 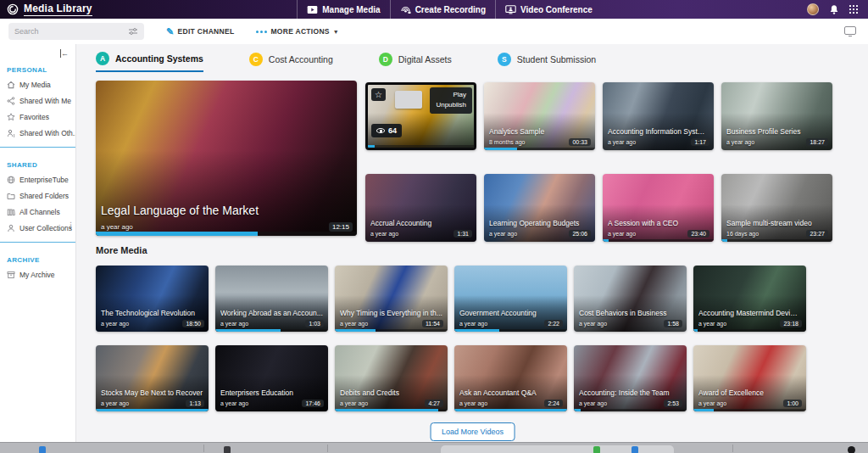 What do you see at coordinates (153, 299) in the screenshot?
I see `video-tile: The Technological Revolution a year ago …` at bounding box center [153, 299].